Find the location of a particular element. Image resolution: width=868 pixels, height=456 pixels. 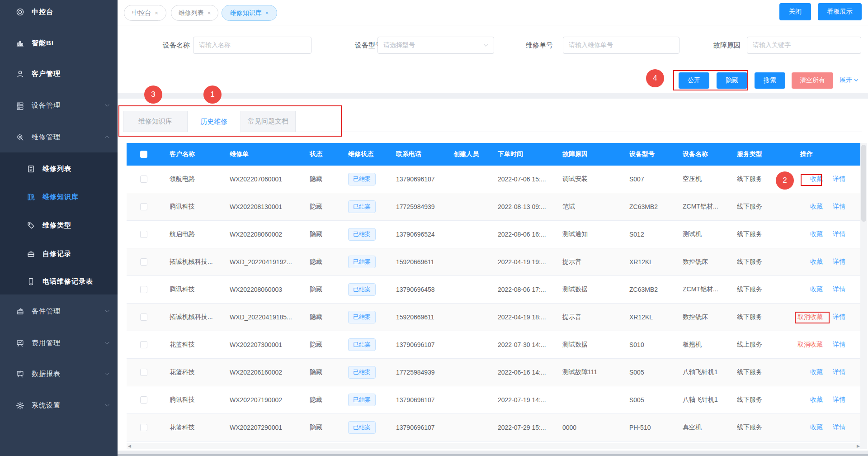

cell-service: 线下服务 is located at coordinates (760, 234).